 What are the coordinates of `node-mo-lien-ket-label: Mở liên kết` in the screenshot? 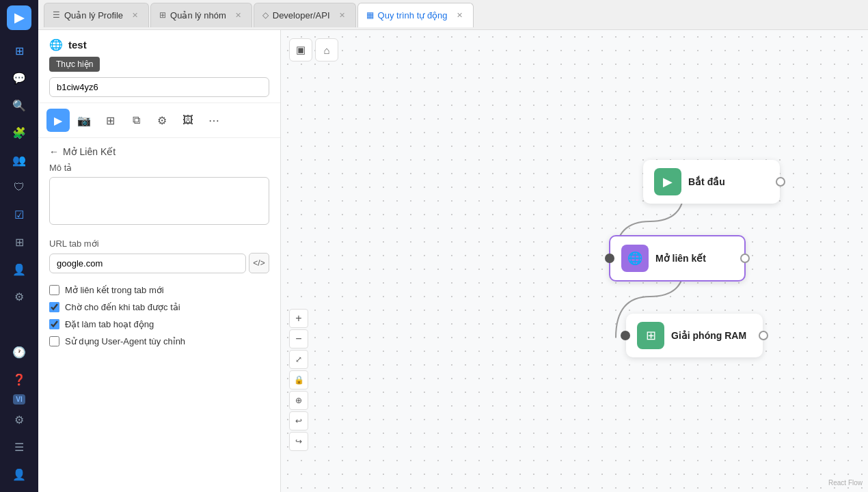 It's located at (681, 258).